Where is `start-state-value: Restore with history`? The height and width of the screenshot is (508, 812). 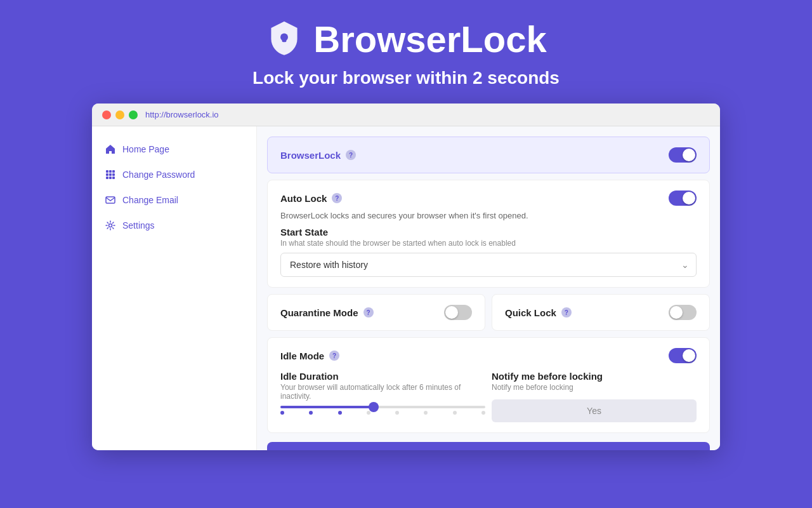
start-state-value: Restore with history is located at coordinates (329, 265).